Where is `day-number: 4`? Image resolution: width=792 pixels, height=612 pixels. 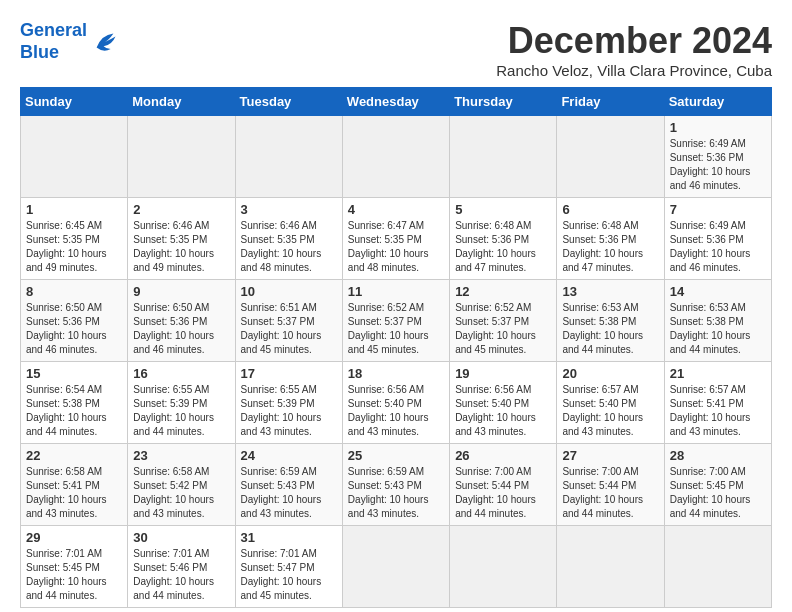 day-number: 4 is located at coordinates (396, 210).